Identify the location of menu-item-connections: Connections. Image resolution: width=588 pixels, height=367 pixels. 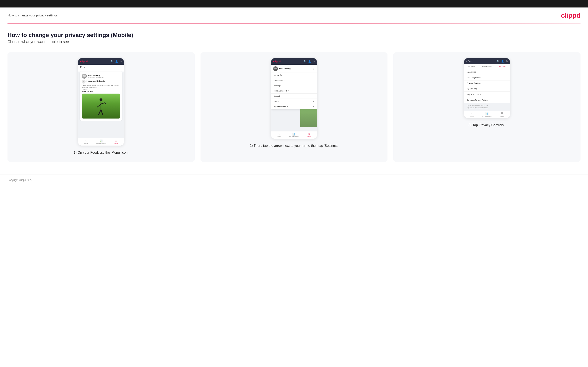
(294, 81).